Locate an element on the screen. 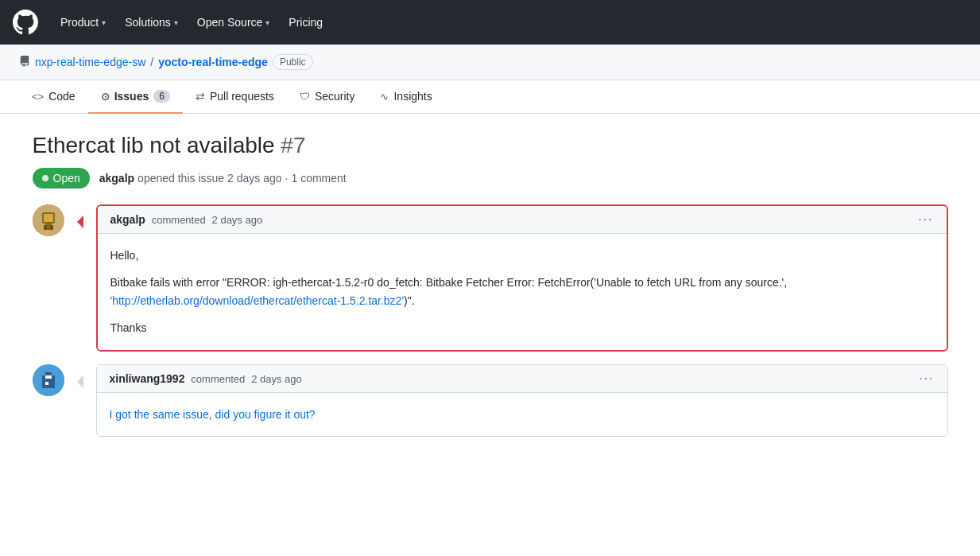 Image resolution: width=980 pixels, height=556 pixels. issue-title: Ethercat lib not available #7 is located at coordinates (490, 146).